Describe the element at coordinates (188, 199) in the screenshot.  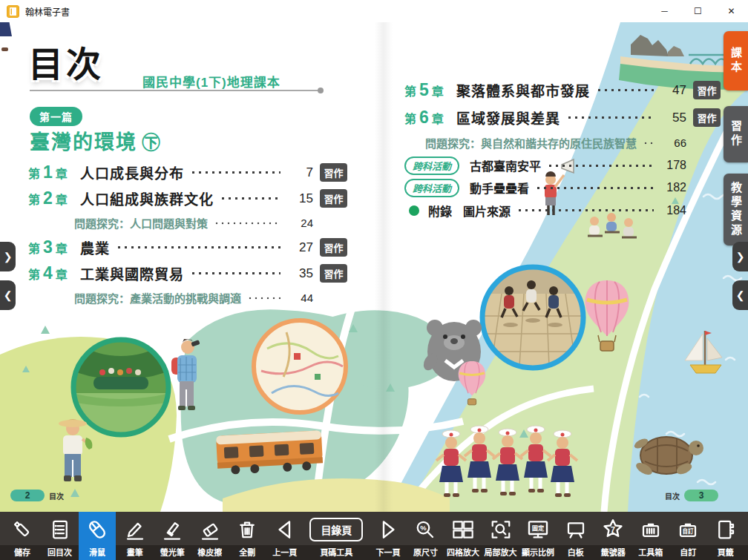
I see `toc-row-chapter-2: 第2章 人口組成與族群文化 15 習作` at that location.